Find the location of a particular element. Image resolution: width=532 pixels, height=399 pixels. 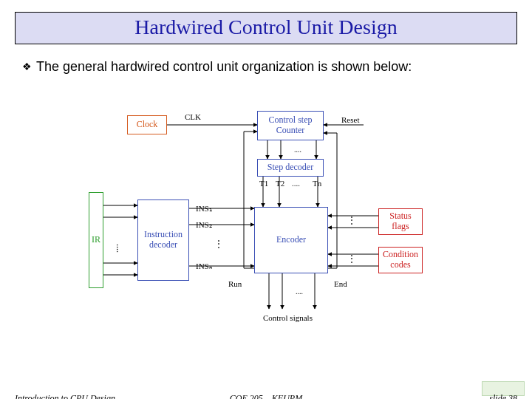

block-encoder: Encoder is located at coordinates (291, 240).